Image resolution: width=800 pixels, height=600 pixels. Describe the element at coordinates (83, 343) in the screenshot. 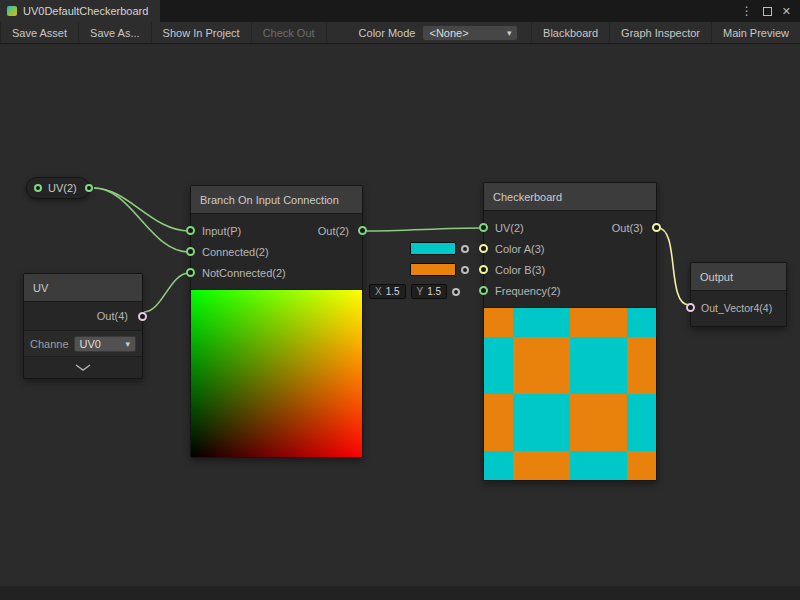

I see `uv-channel-row: Channe UV0 ▾` at that location.